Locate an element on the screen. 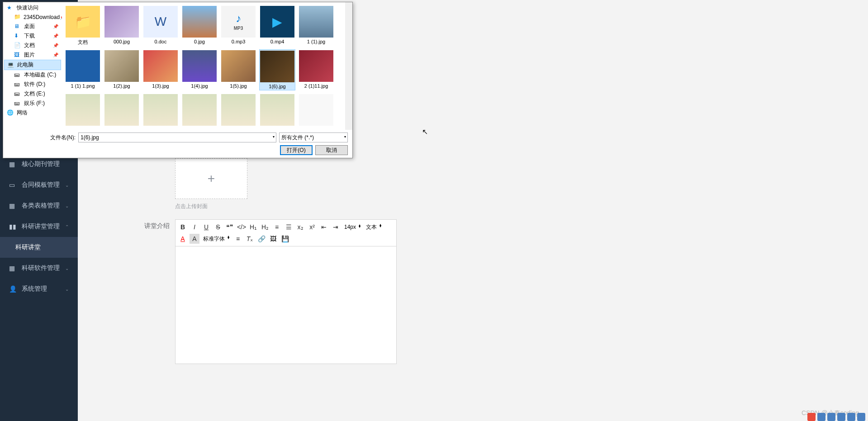 Image resolution: width=868 pixels, height=421 pixels. file-item: 1(4).jpg is located at coordinates (199, 70).